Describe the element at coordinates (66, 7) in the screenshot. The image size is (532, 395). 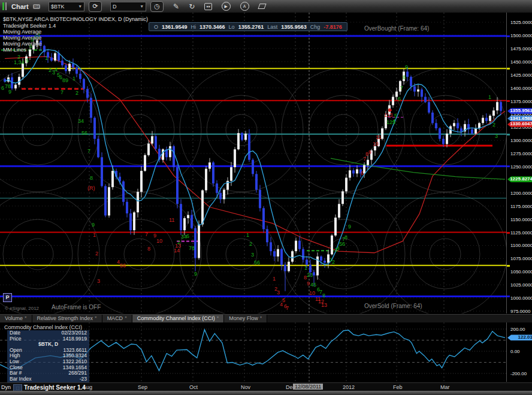
I see `symbol-combo: $BTK ▼` at that location.